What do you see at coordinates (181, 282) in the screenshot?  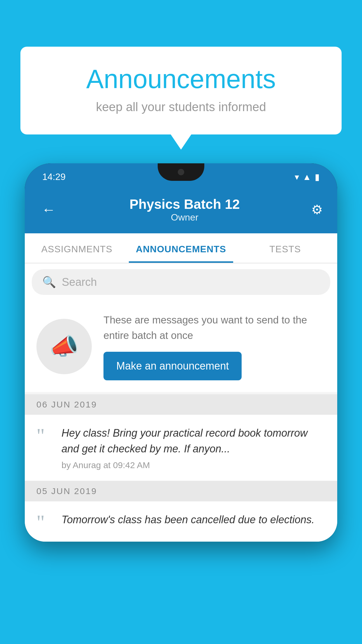 I see `search-bar: 🔍 Search` at bounding box center [181, 282].